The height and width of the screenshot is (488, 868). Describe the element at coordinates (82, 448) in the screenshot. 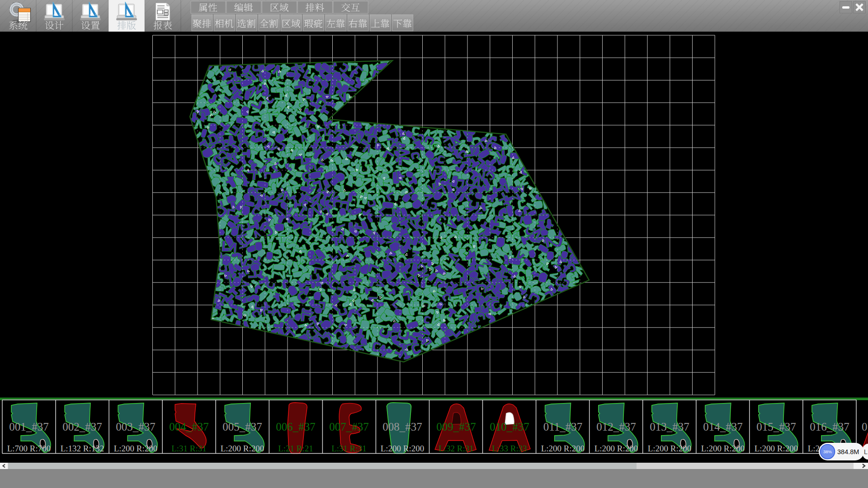

I see `svg-text: L:132 R:132` at that location.